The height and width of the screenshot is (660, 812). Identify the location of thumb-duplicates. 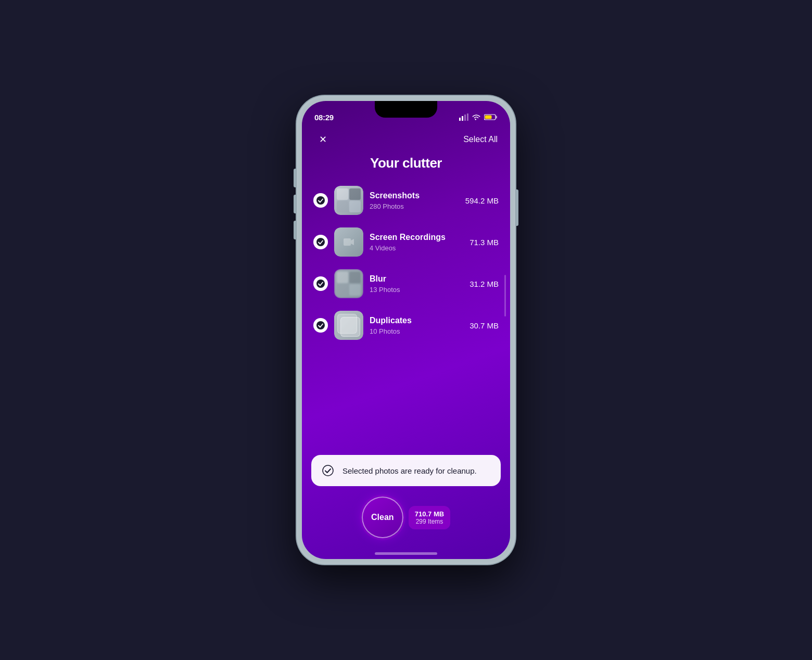
(349, 325).